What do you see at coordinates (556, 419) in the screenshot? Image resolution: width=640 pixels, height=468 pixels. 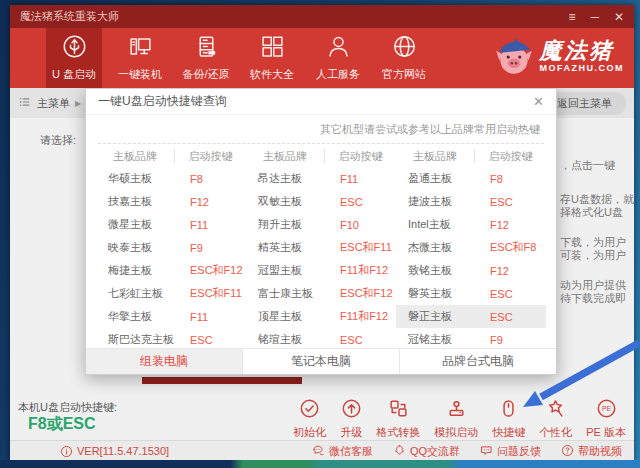 I see `tool-personalize: 个性化` at bounding box center [556, 419].